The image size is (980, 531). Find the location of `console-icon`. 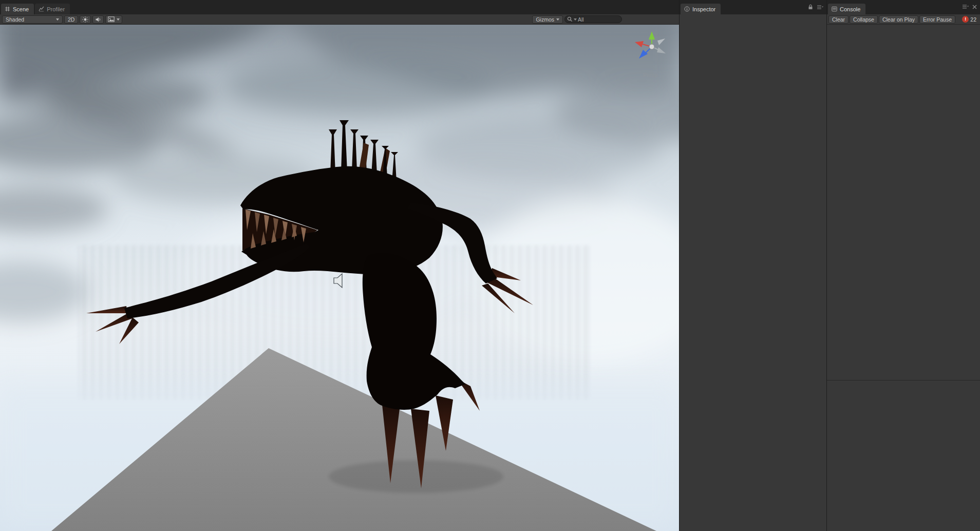

console-icon is located at coordinates (834, 9).